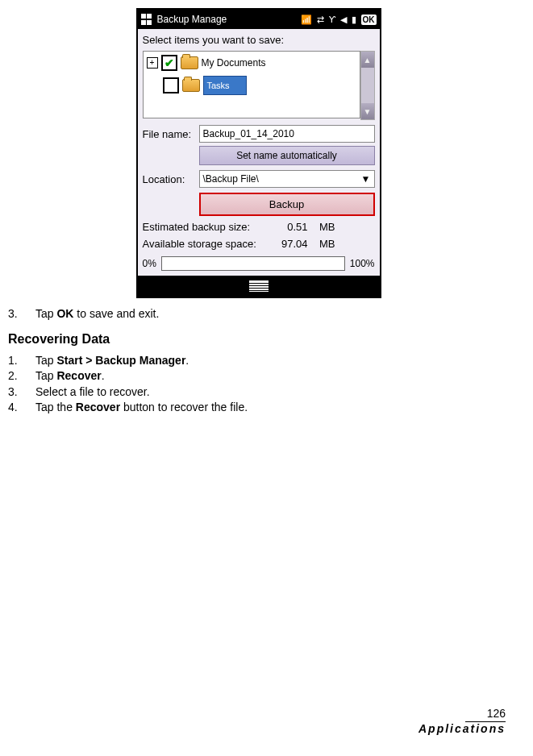 The image size is (533, 756). Describe the element at coordinates (462, 729) in the screenshot. I see `section-label: Applications` at that location.